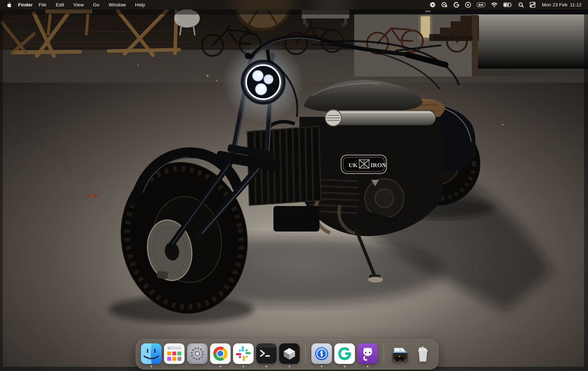 The image size is (588, 371). What do you see at coordinates (428, 11) in the screenshot?
I see `hidden-window-control-dash` at bounding box center [428, 11].